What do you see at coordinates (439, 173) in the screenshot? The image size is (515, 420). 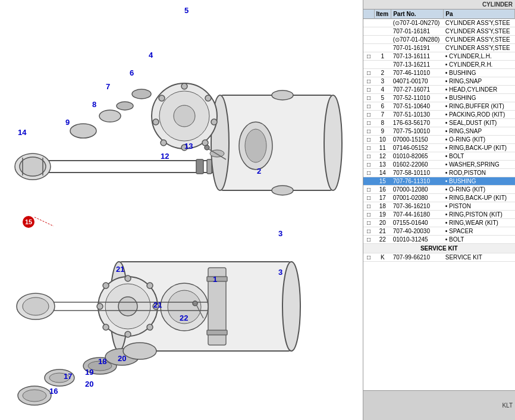 I see `table-row: □14707-58-10110• ROD,PISTON` at bounding box center [439, 173].